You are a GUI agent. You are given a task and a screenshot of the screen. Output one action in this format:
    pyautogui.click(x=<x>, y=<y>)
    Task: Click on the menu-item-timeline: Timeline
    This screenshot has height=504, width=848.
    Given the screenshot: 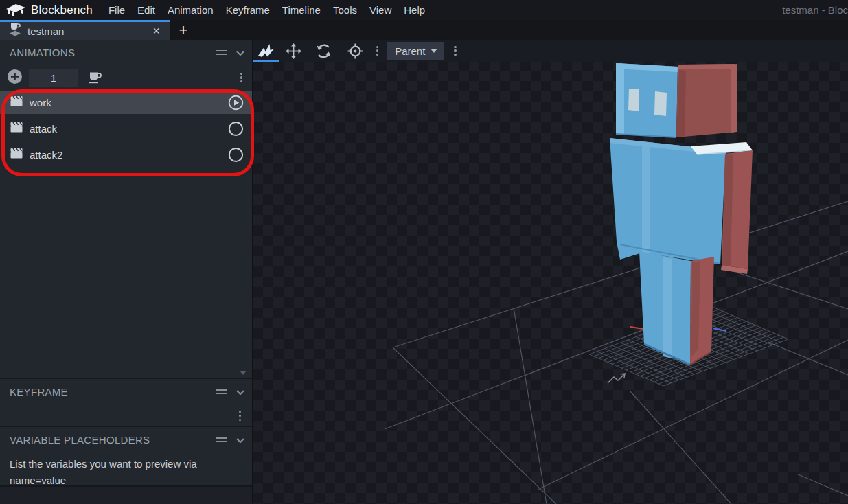 What is the action you would take?
    pyautogui.click(x=301, y=10)
    